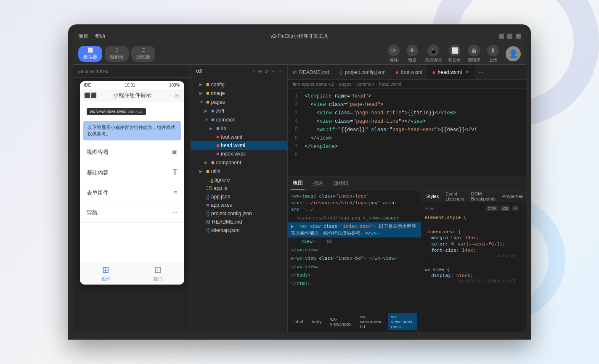 The width and height of the screenshot is (599, 364). I want to click on clear-cache-button: 🗑 清缓存, so click(474, 54).